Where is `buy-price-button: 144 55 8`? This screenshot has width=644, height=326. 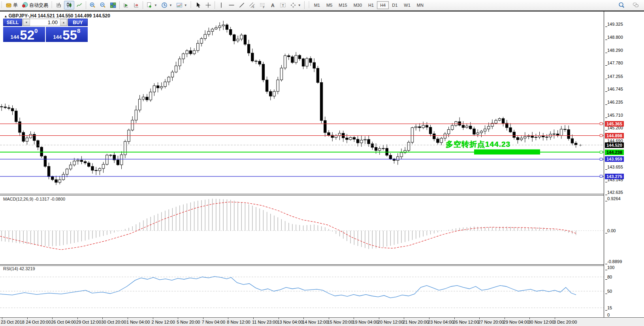 buy-price-button: 144 55 8 is located at coordinates (67, 34).